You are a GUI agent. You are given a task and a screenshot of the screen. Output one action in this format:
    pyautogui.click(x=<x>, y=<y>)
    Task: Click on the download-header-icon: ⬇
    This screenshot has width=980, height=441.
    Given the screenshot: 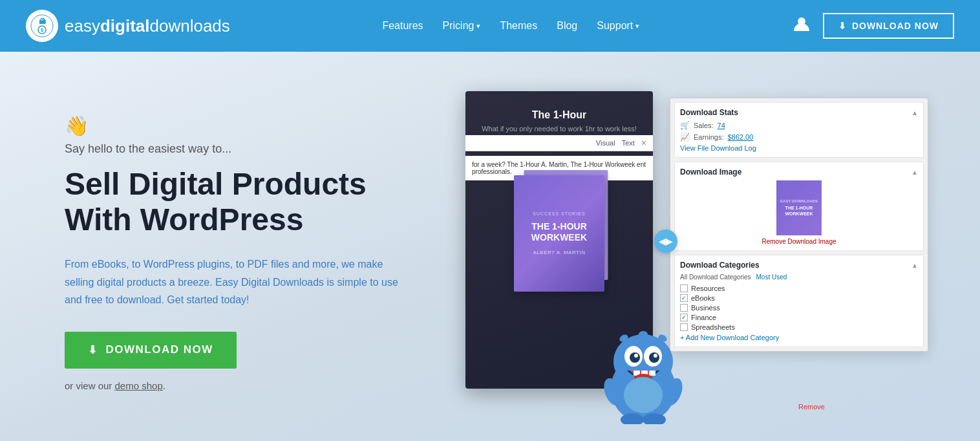 What is the action you would take?
    pyautogui.click(x=843, y=26)
    